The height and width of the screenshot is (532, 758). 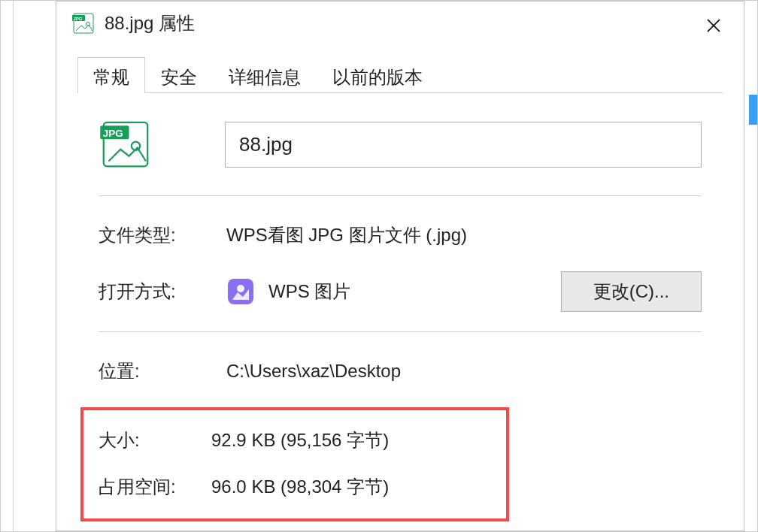 What do you see at coordinates (295, 440) in the screenshot?
I see `size-row: 大小: 92.9 KB (95,156 字节)` at bounding box center [295, 440].